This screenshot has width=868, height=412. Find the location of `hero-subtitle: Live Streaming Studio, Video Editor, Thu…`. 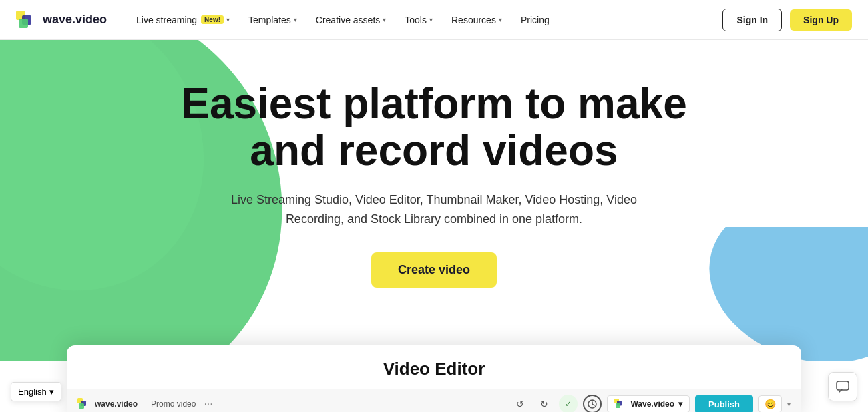

hero-subtitle: Live Streaming Studio, Video Editor, Thu… is located at coordinates (434, 210).